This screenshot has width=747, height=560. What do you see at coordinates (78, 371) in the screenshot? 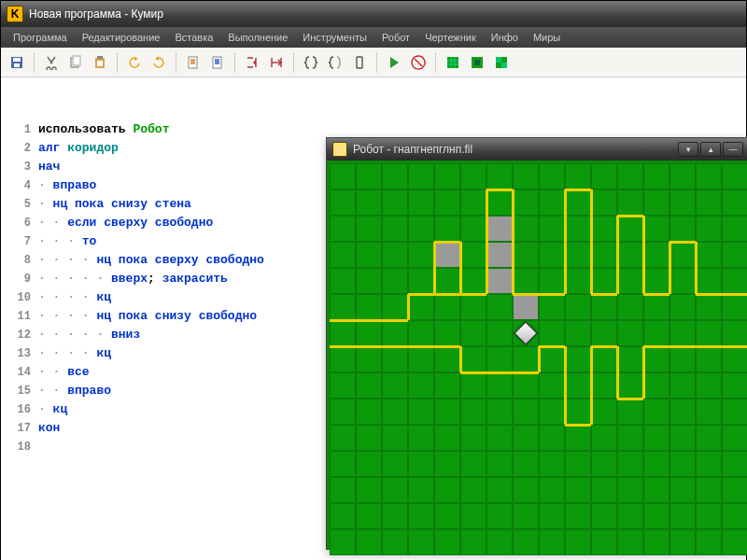
I see `code-token: все` at bounding box center [78, 371].